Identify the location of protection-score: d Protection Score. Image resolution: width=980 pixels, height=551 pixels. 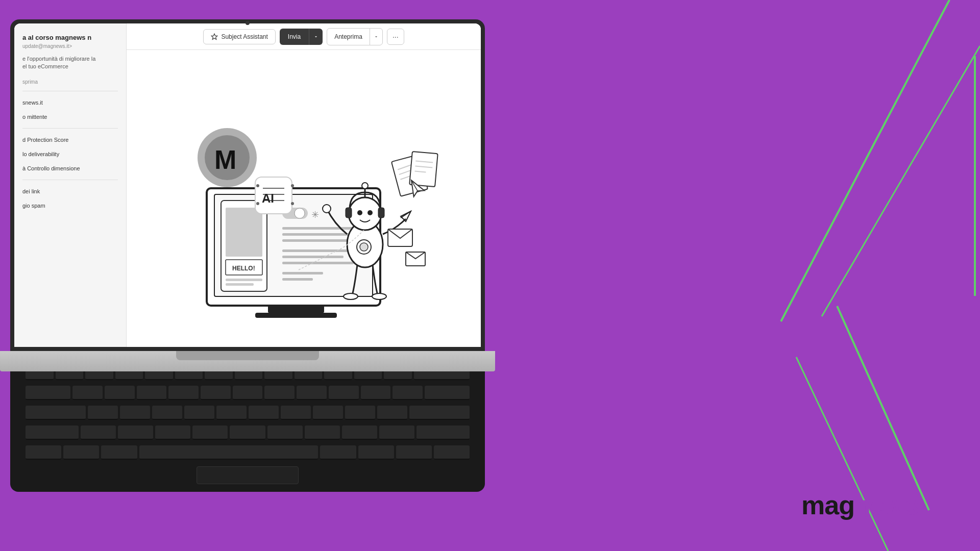
(70, 140).